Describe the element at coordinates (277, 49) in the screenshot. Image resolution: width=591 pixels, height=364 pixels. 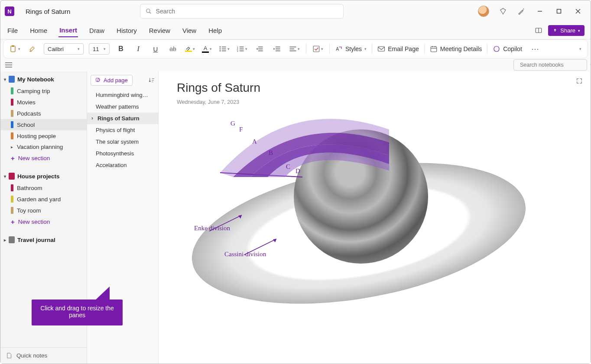
I see `indent-button` at that location.